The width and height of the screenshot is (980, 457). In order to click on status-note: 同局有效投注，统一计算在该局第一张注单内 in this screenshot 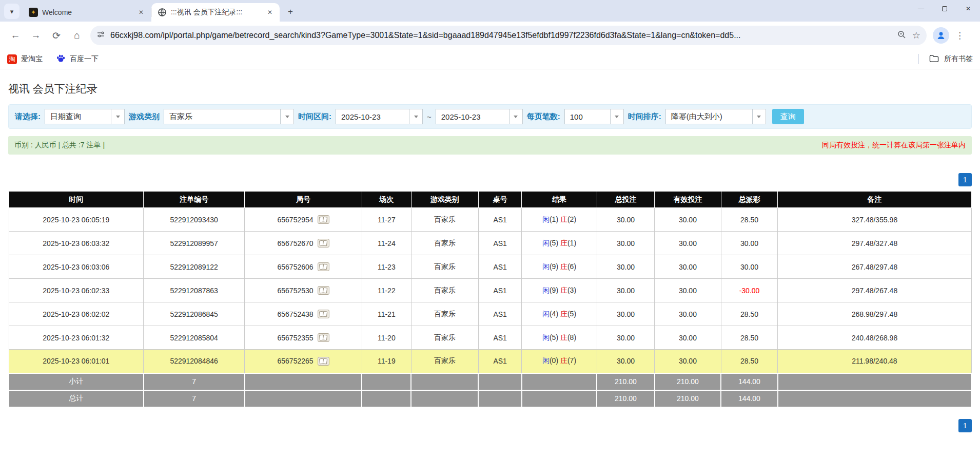, I will do `click(894, 145)`.